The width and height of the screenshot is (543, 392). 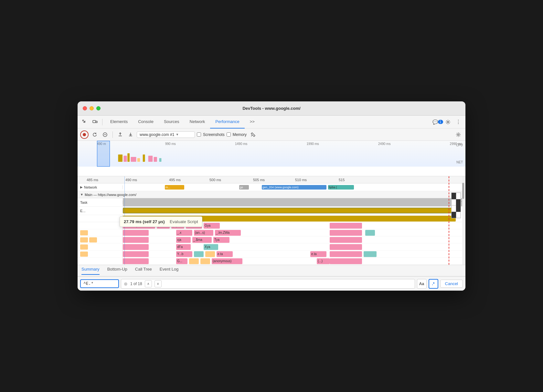 What do you see at coordinates (227, 122) in the screenshot?
I see `tab-performance: Performance` at bounding box center [227, 122].